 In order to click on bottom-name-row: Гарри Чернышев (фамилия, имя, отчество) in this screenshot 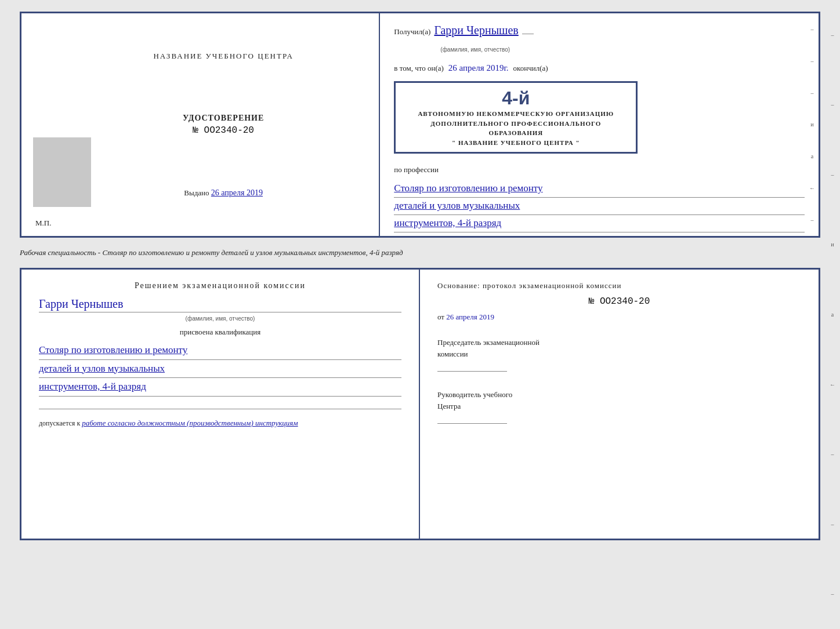, I will do `click(220, 310)`.